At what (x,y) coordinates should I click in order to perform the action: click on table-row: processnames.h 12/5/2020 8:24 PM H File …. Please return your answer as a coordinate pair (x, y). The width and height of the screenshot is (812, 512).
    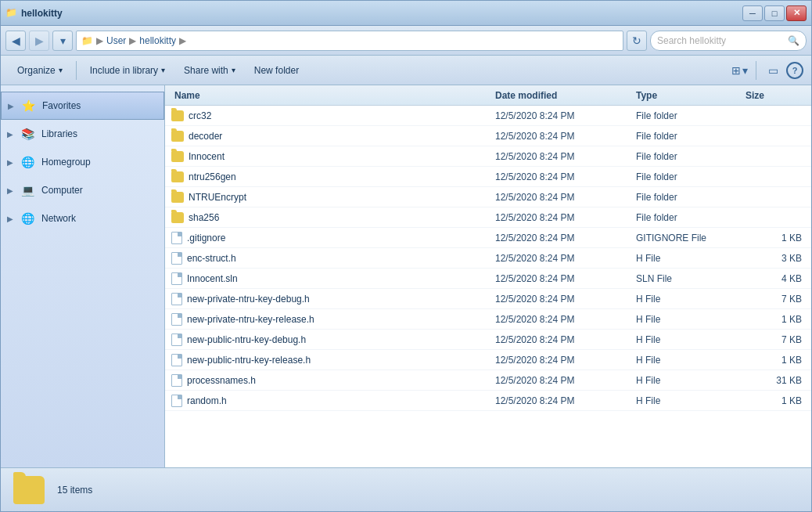
    Looking at the image, I should click on (488, 380).